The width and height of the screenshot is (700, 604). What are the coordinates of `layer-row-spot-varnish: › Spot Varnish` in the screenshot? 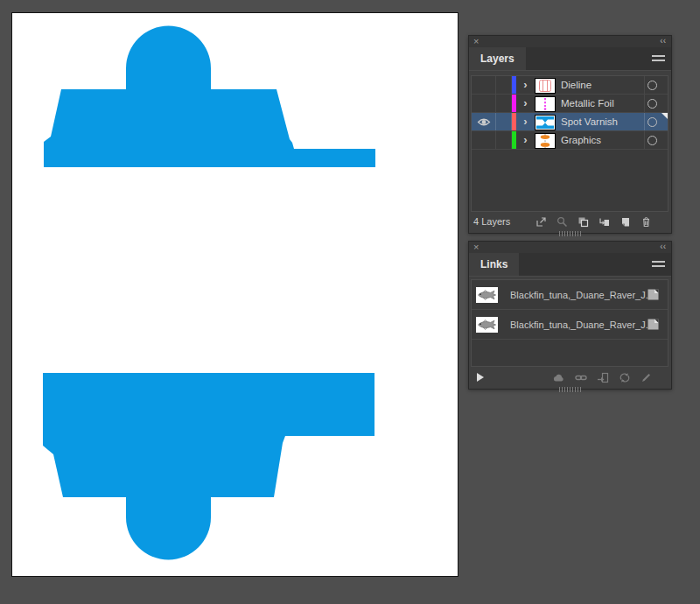 It's located at (570, 123).